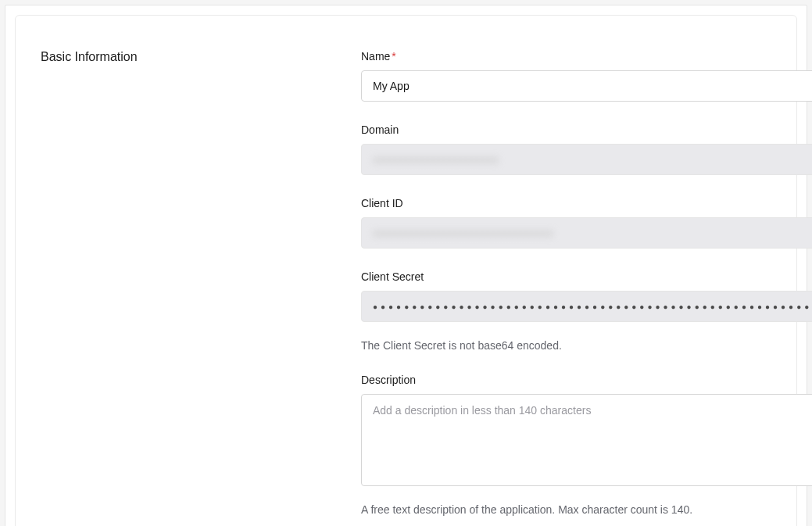 This screenshot has height=526, width=812. I want to click on description-label: Description, so click(586, 380).